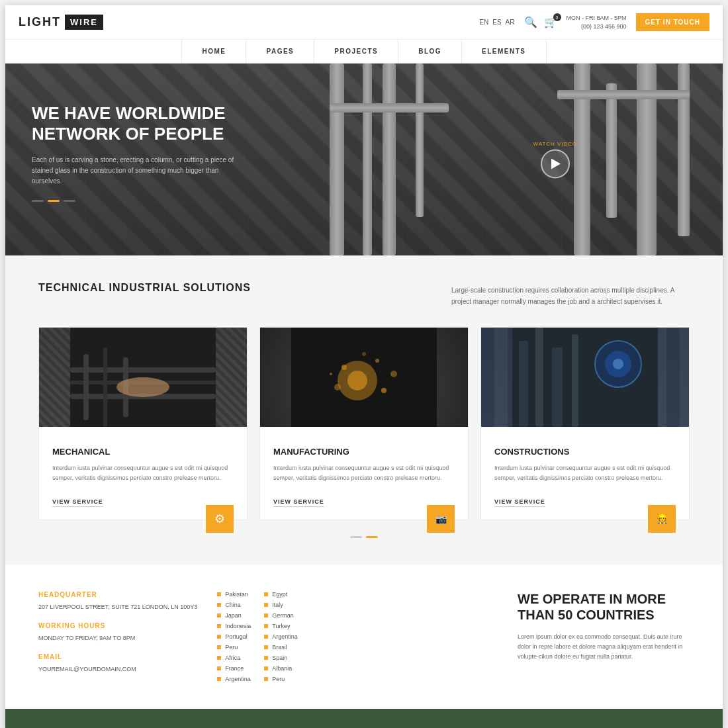  What do you see at coordinates (234, 647) in the screenshot?
I see `country-peru: Peru` at bounding box center [234, 647].